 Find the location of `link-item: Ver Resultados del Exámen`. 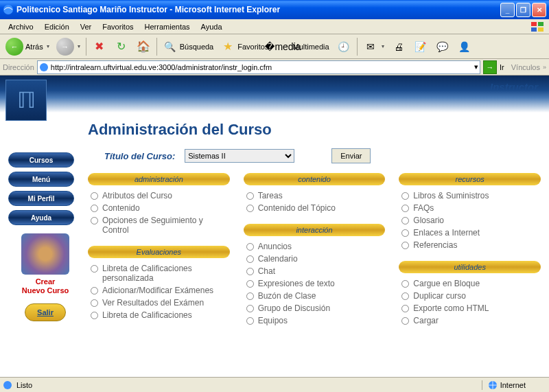

link-item: Ver Resultados del Exámen is located at coordinates (159, 303).